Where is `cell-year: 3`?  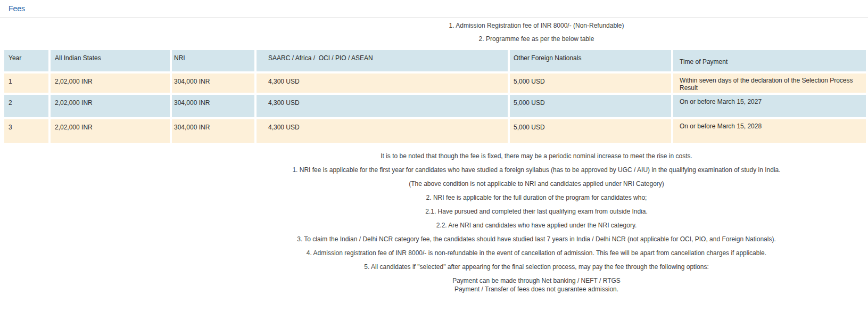 cell-year: 3 is located at coordinates (27, 131).